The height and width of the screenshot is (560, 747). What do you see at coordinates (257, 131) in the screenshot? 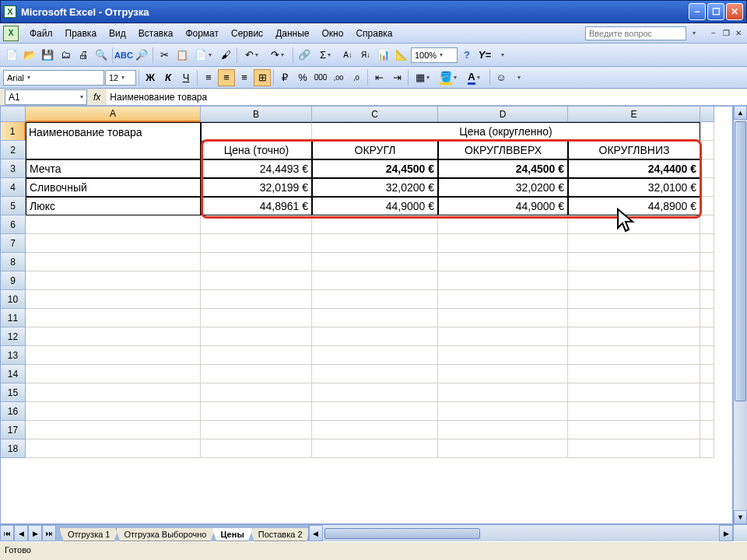
I see `cell-B1` at bounding box center [257, 131].